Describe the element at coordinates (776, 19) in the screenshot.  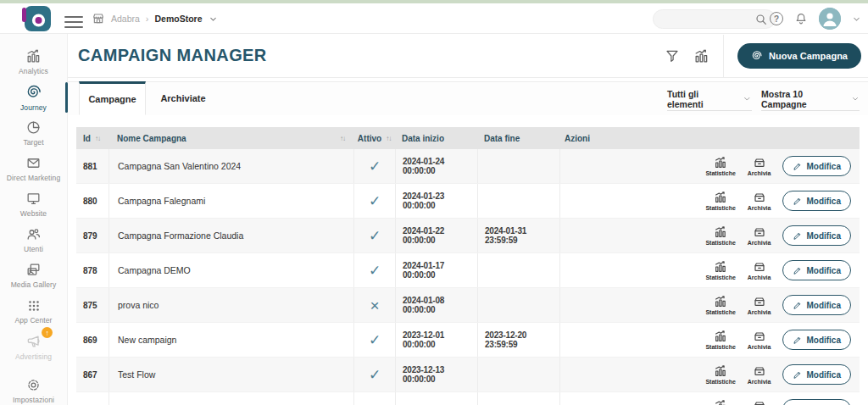
I see `help-icon: ?` at that location.